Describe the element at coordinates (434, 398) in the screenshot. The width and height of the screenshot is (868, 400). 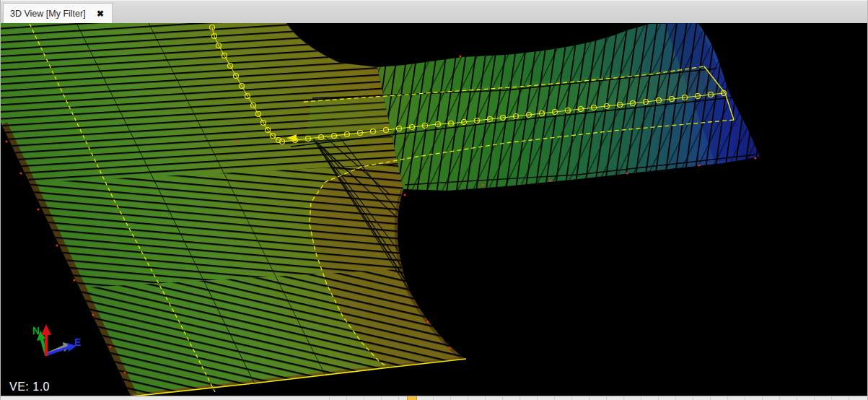
I see `timeline-bar` at that location.